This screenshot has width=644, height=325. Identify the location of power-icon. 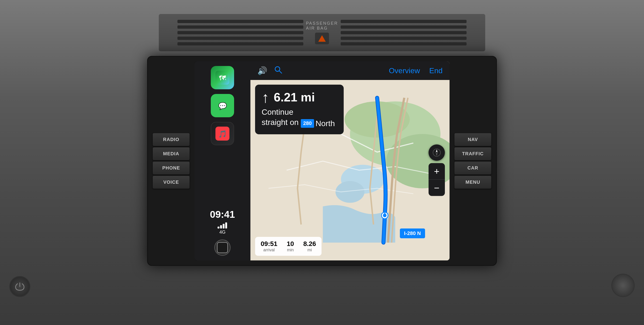
(20, 286).